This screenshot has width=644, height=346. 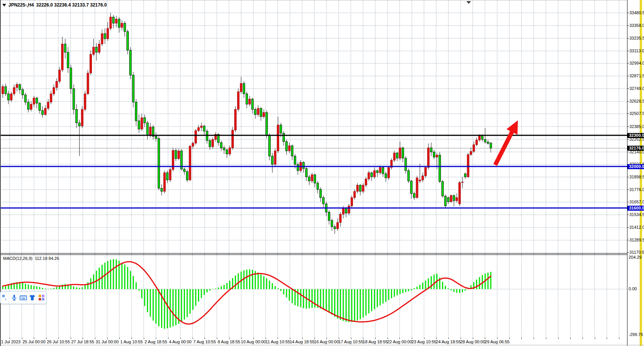 I want to click on price-axis-label: 32385.0, so click(x=637, y=127).